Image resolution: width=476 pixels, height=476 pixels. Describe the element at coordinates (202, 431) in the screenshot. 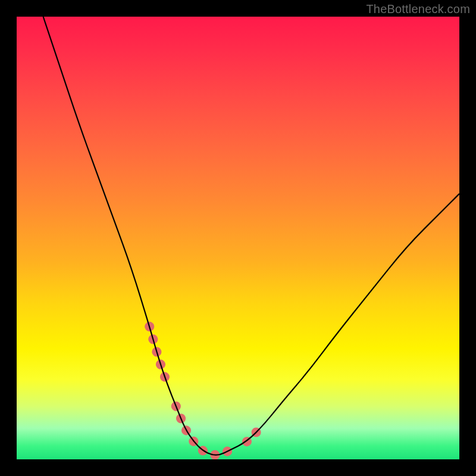

I see `highlight-segment` at that location.